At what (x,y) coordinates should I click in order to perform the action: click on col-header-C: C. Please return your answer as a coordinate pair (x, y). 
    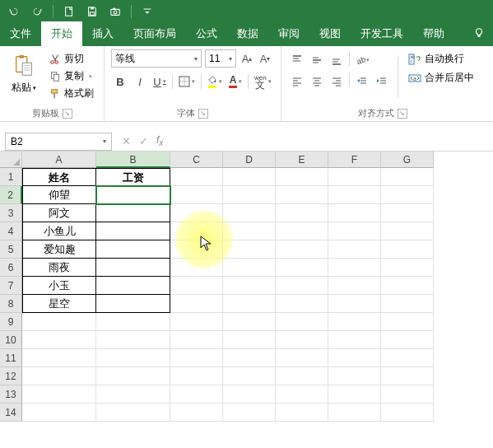
    Looking at the image, I should click on (197, 160).